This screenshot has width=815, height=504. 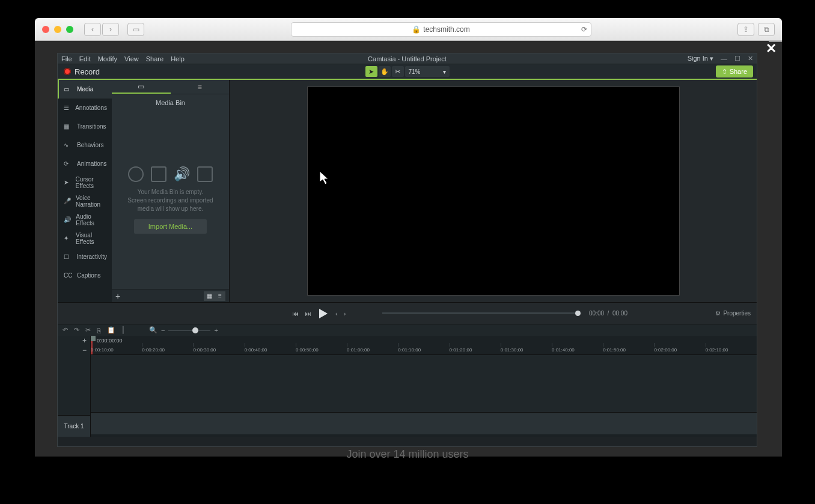 I want to click on cut-button: ✂, so click(x=88, y=330).